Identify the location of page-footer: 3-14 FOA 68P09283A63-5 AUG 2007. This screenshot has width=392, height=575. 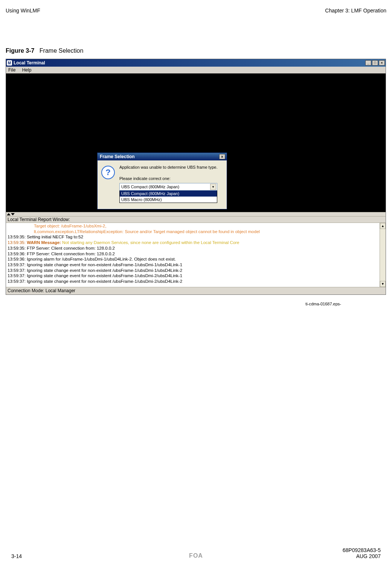
(196, 553).